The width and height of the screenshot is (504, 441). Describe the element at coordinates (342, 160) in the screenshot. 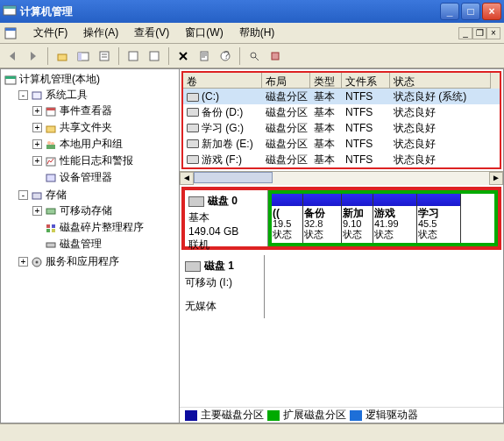

I see `volume-row: 游戏 (F:)磁盘分区基本NTFS状态良好` at that location.